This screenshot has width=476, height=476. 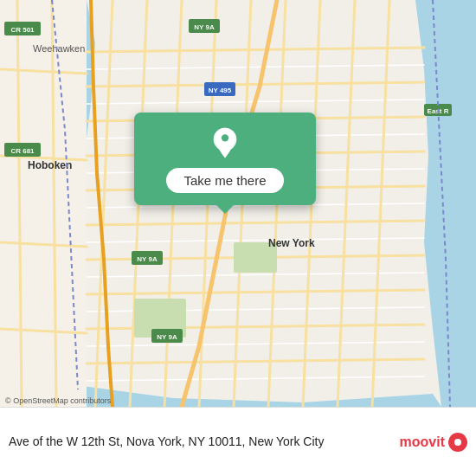 What do you see at coordinates (458, 442) in the screenshot?
I see `moovit-dot-icon` at bounding box center [458, 442].